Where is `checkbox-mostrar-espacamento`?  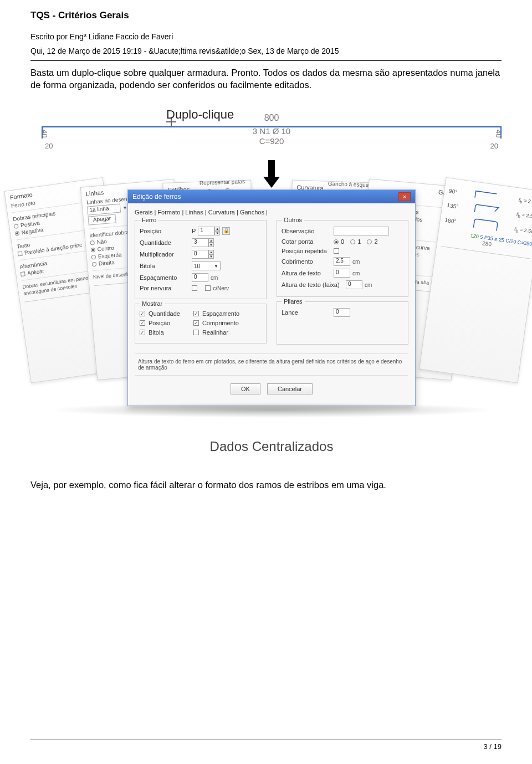
checkbox-mostrar-espacamento is located at coordinates (196, 314).